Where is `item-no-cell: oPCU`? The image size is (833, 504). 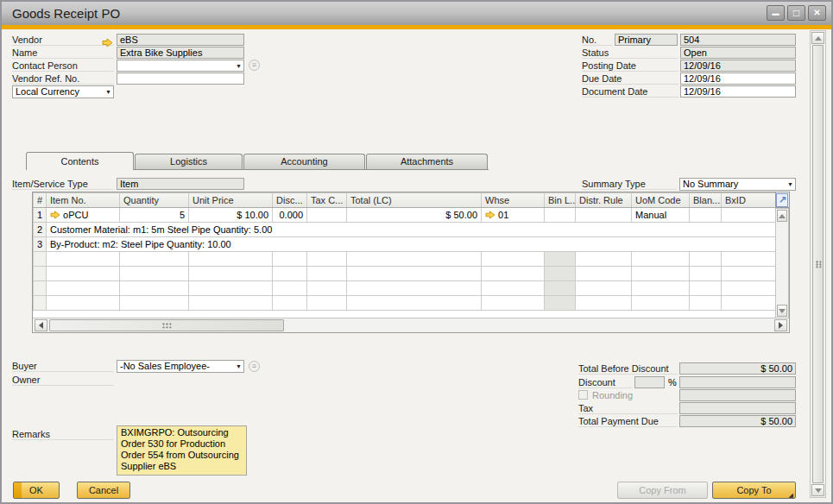 item-no-cell: oPCU is located at coordinates (83, 216).